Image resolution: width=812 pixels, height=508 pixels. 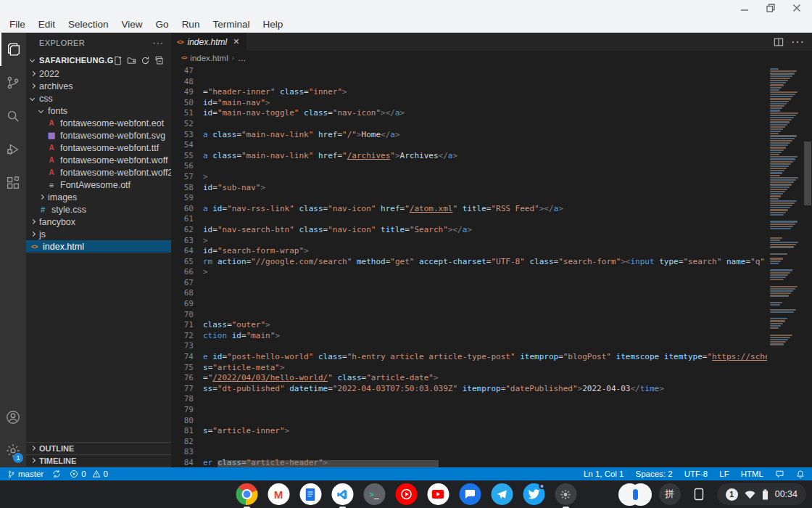 What do you see at coordinates (534, 495) in the screenshot?
I see `twitter-app-icon` at bounding box center [534, 495].